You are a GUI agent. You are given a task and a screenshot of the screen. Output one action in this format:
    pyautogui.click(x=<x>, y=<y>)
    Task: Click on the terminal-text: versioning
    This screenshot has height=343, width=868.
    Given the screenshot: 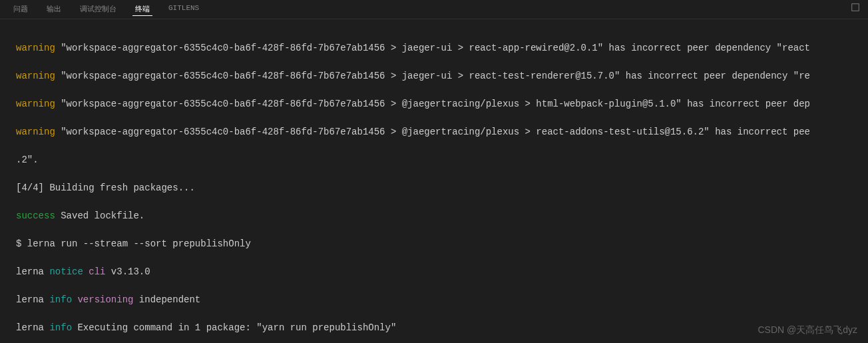 What is the action you would take?
    pyautogui.click(x=103, y=300)
    